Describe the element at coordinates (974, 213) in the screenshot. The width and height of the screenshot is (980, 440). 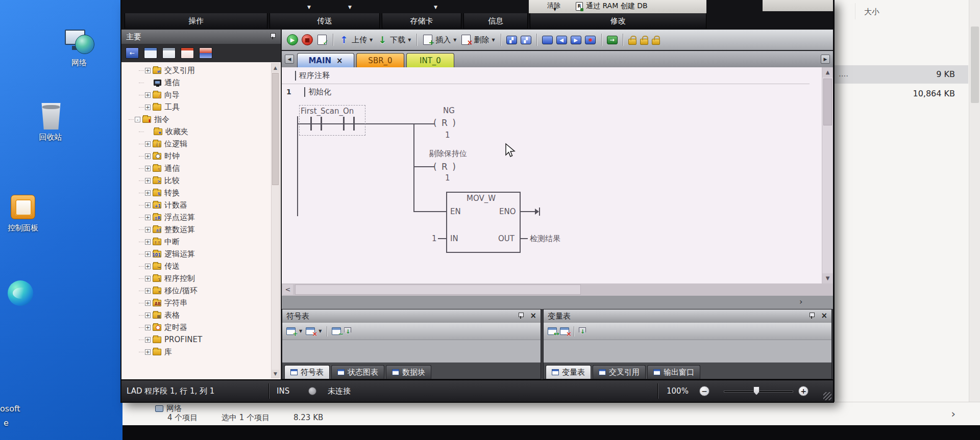
I see `explorer-vertical-scrollbar` at that location.